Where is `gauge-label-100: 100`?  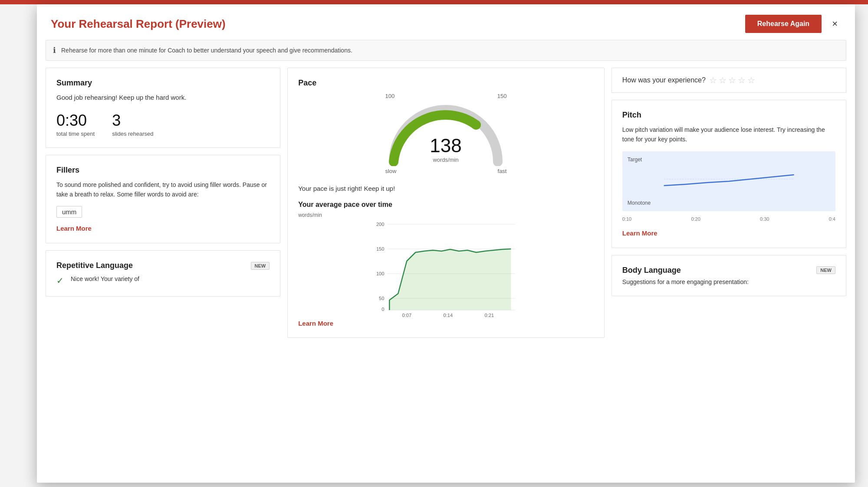
gauge-label-100: 100 is located at coordinates (390, 96).